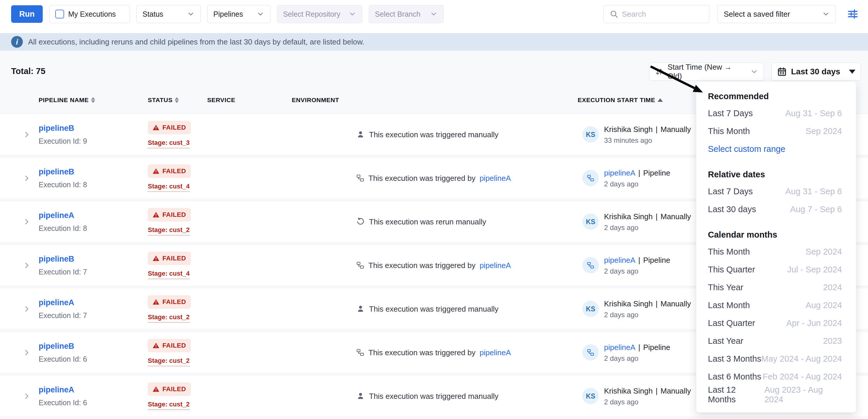  I want to click on date-menu-item: This Quarter Jul - Sep 2024, so click(775, 269).